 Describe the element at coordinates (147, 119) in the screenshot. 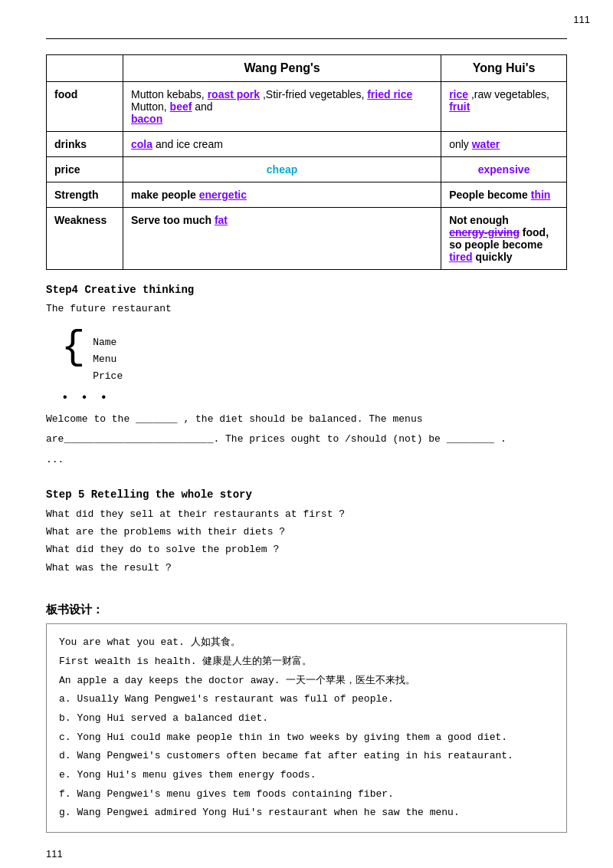

I see `wang-food-bacon: bacon` at that location.